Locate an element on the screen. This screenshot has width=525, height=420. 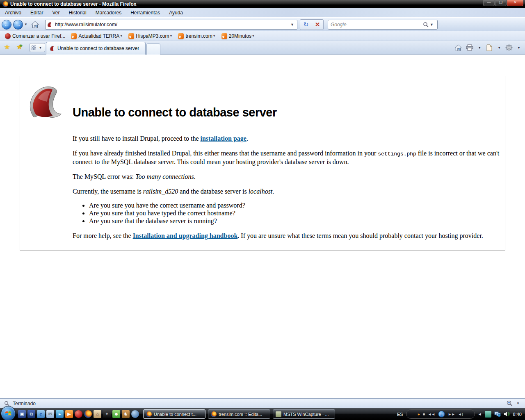
taskbar-button-trensim: trensim.com :: Edita... is located at coordinates (239, 414).